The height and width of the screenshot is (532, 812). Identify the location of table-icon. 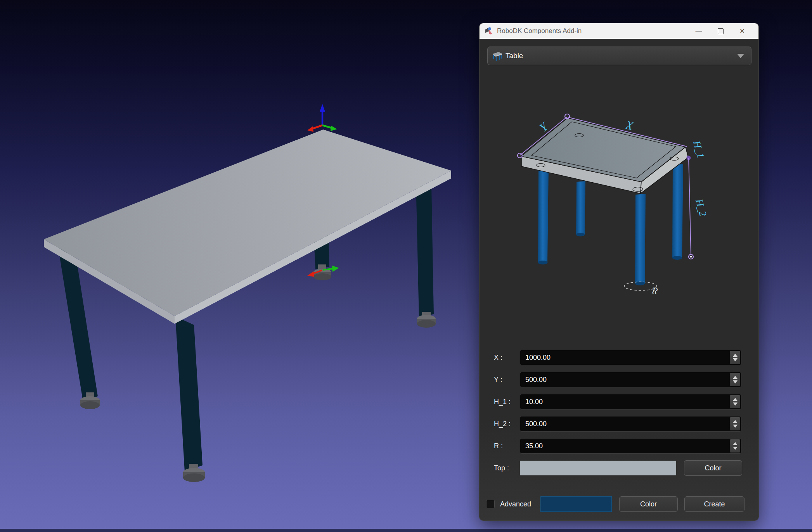
(497, 56).